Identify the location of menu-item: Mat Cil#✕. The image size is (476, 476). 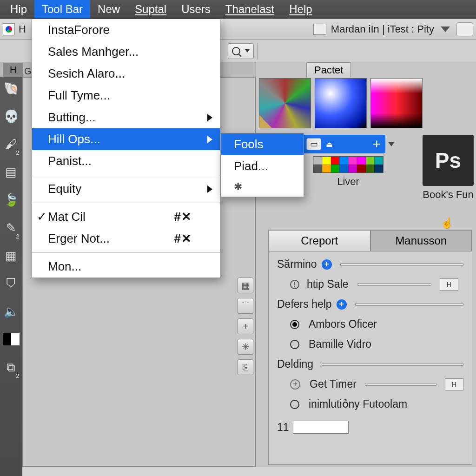
(126, 217).